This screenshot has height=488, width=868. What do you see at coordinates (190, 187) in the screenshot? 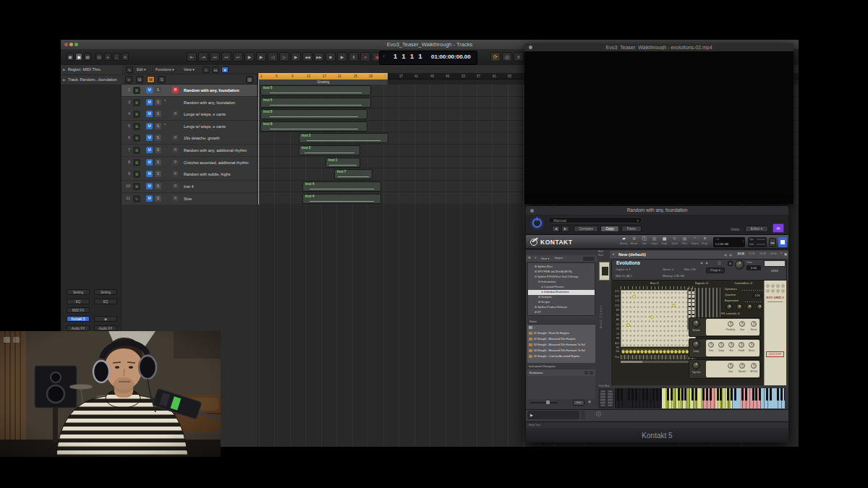
I see `track-row: 10 ≋ M S ◦ R Inst 4` at bounding box center [190, 187].